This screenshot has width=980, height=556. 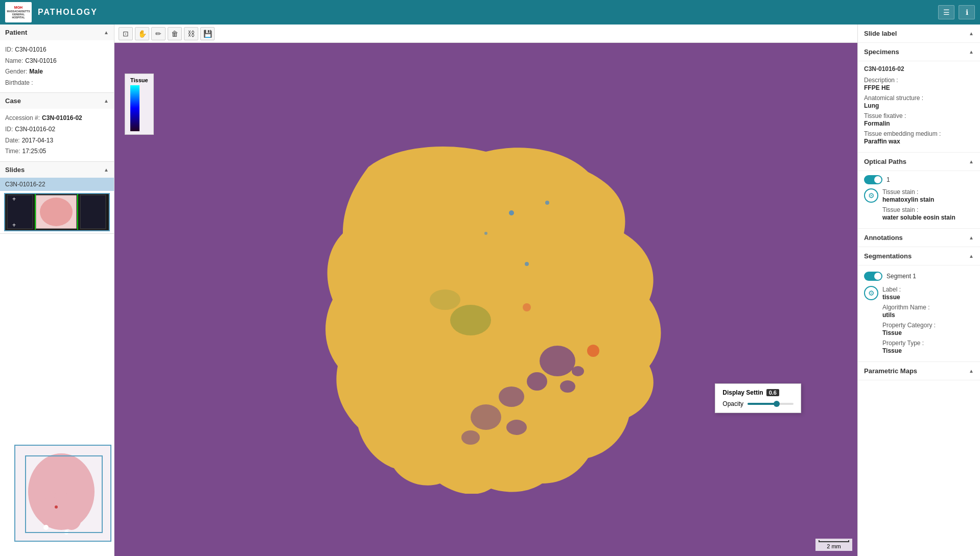 What do you see at coordinates (919, 162) in the screenshot?
I see `optical-paths-header: Optical Paths ▲` at bounding box center [919, 162].